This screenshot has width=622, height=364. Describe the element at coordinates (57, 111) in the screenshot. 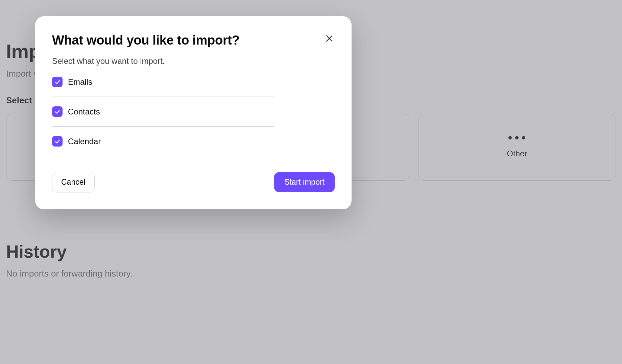

I see `checkbox-contacts` at that location.